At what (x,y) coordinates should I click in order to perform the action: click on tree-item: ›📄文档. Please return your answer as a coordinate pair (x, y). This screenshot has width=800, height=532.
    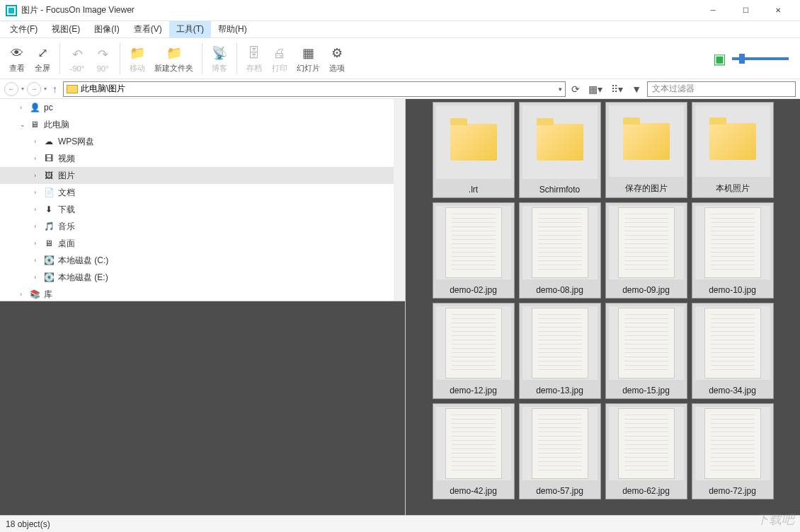
    Looking at the image, I should click on (202, 192).